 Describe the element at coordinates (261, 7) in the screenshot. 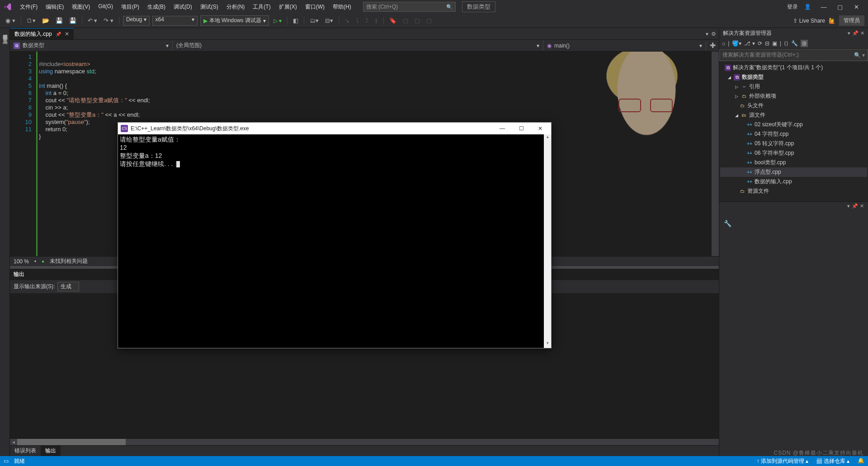

I see `menu-tools: 工具(T)` at that location.